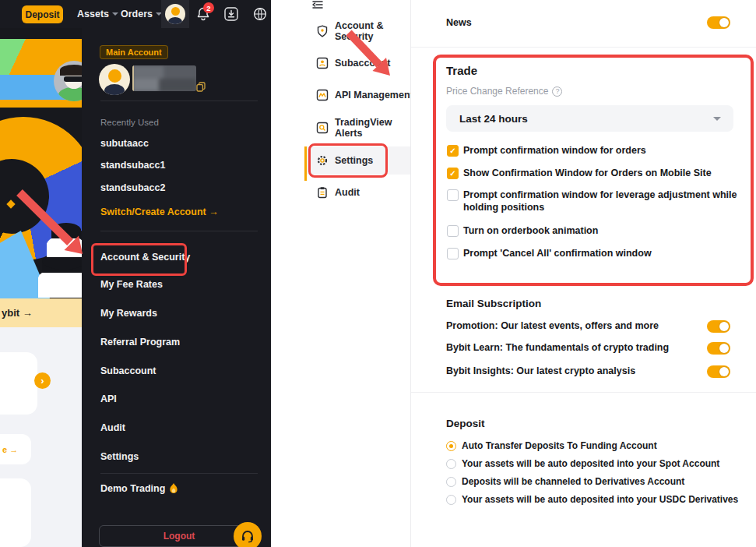 This screenshot has width=756, height=547. What do you see at coordinates (209, 8) in the screenshot?
I see `notification-badge: 2` at bounding box center [209, 8].